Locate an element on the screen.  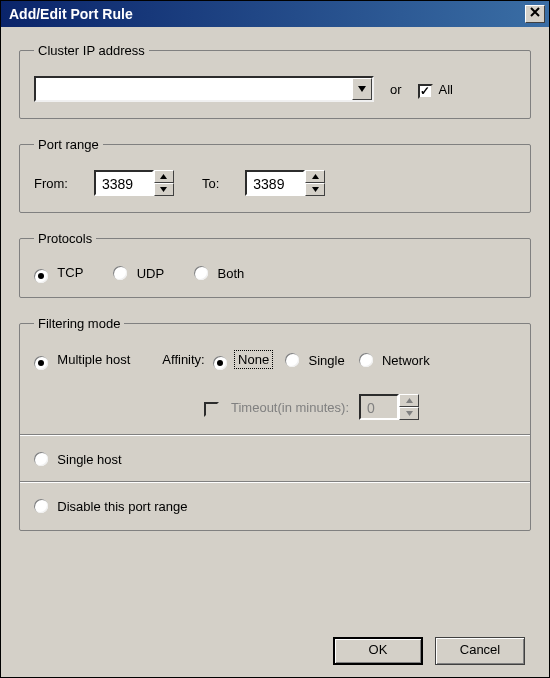
disable-row: Disable this port range is located at coordinates (275, 506).